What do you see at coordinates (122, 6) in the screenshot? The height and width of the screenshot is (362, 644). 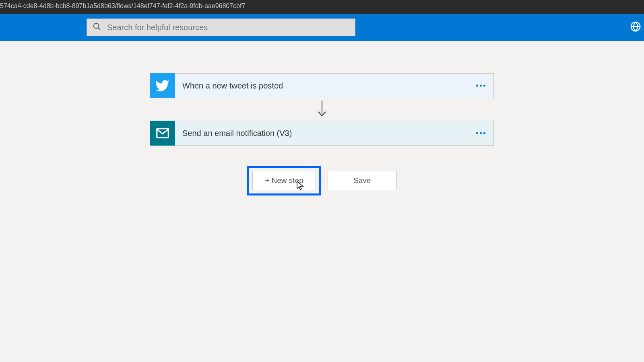 I see `url-text: 574ca4-cde8-4d8b-bcb8-897b1a5d8b63/flows…` at bounding box center [122, 6].